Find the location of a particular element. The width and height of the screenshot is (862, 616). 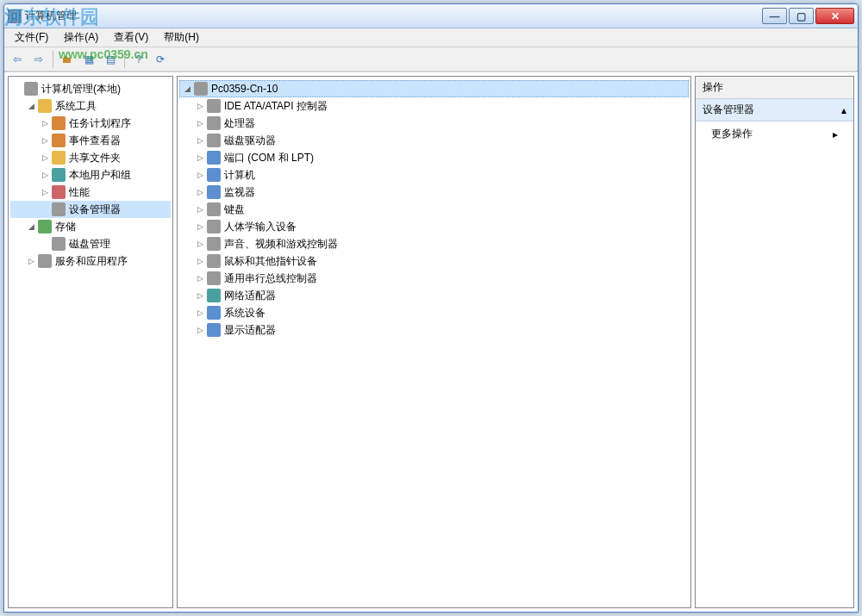

help-button: ? is located at coordinates (139, 59).